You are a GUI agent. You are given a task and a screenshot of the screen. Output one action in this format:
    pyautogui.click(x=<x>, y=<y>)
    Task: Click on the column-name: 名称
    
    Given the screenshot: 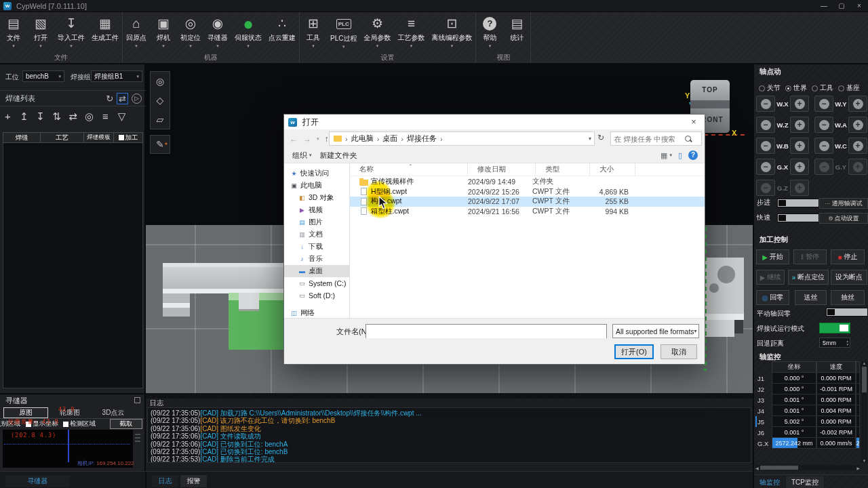 What is the action you would take?
    pyautogui.click(x=409, y=169)
    